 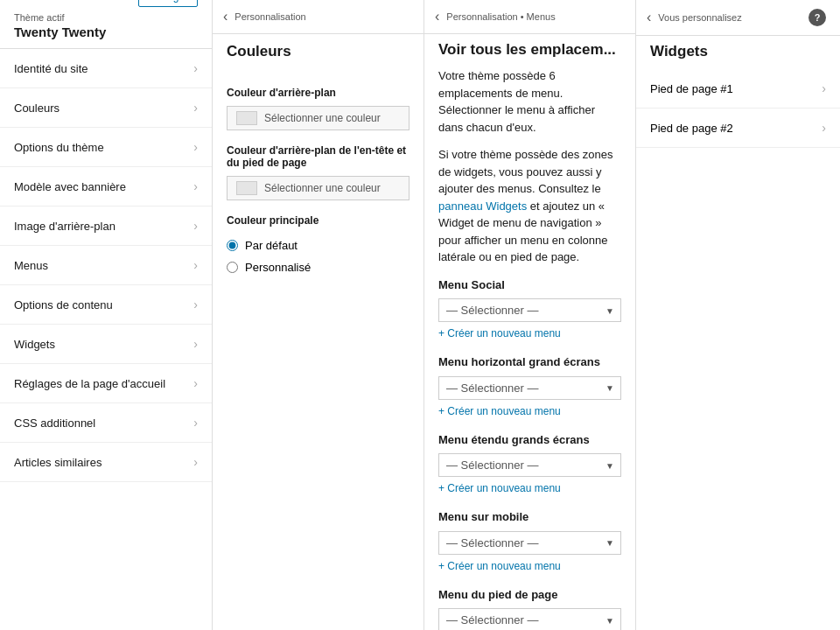 I want to click on bg-color-btn-label: Sélectionner une couleur, so click(x=322, y=118).